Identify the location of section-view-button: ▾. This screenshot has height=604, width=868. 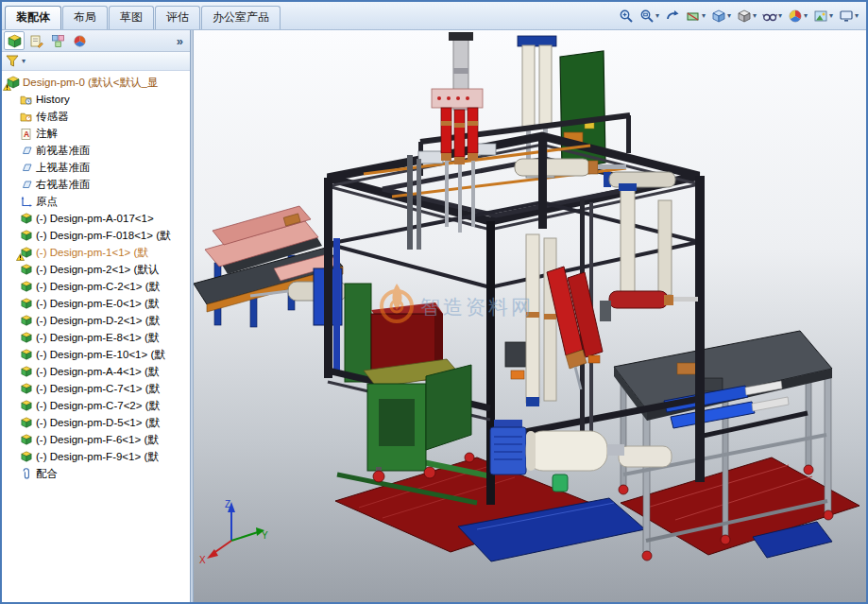
(695, 16).